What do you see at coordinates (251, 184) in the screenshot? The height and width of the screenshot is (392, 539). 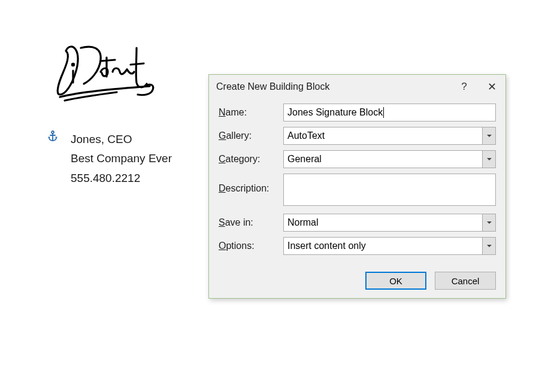 I see `description-label: Description:` at bounding box center [251, 184].